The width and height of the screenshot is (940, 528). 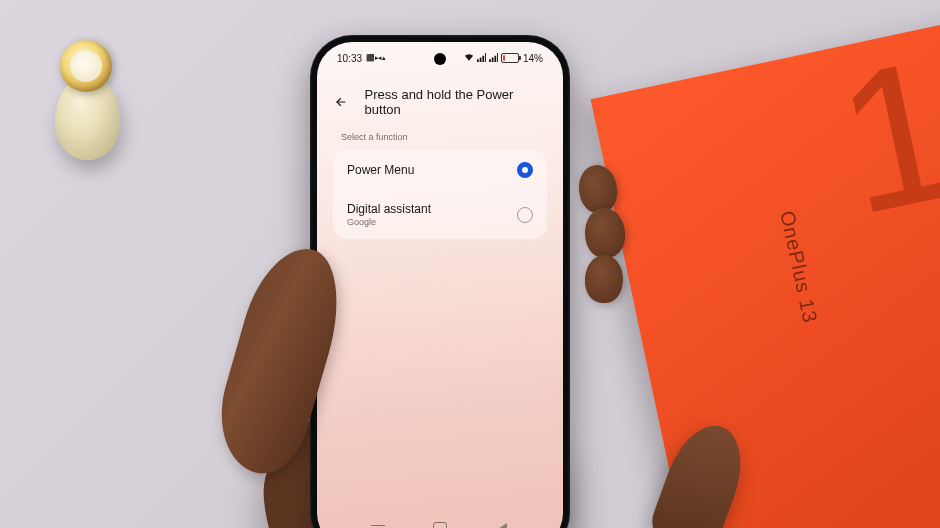 I want to click on back-triangle-icon, so click(x=502, y=526).